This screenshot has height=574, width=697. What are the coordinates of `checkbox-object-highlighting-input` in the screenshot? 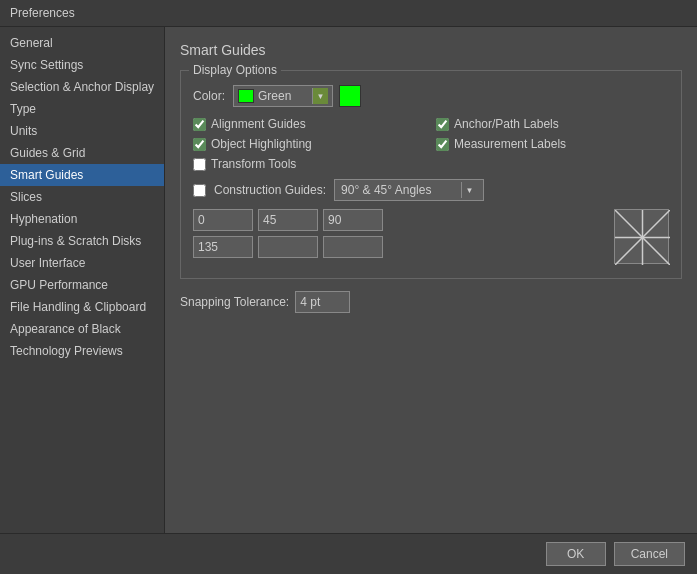 It's located at (200, 144).